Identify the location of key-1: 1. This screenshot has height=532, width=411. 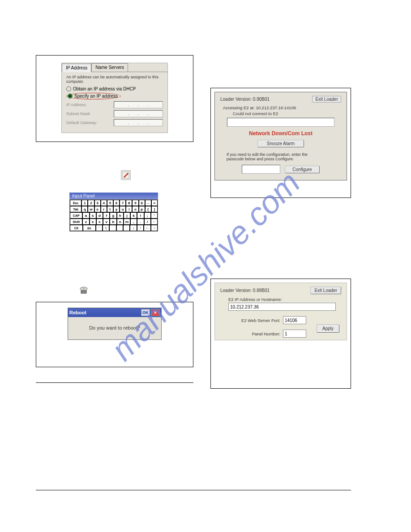
(85, 203).